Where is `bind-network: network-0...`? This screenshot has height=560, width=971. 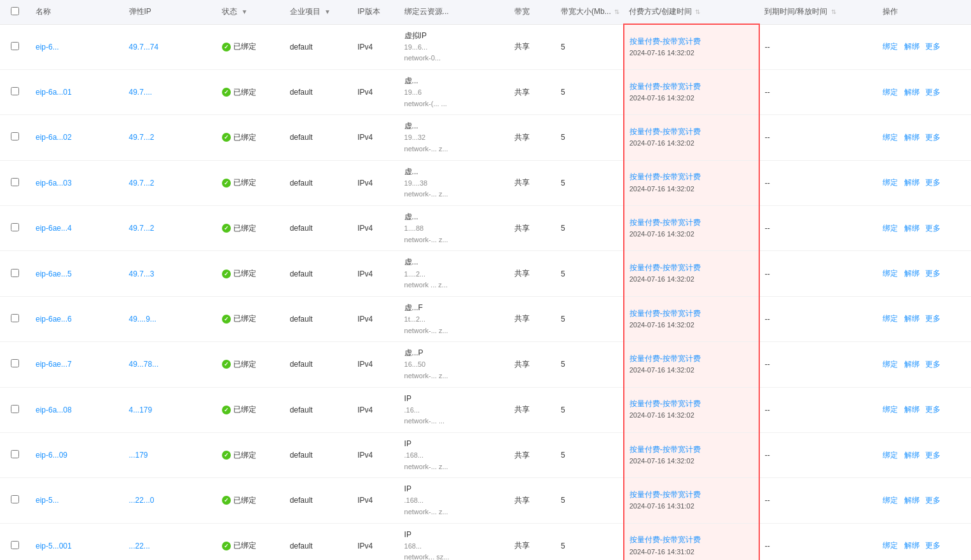 bind-network: network-0... is located at coordinates (454, 58).